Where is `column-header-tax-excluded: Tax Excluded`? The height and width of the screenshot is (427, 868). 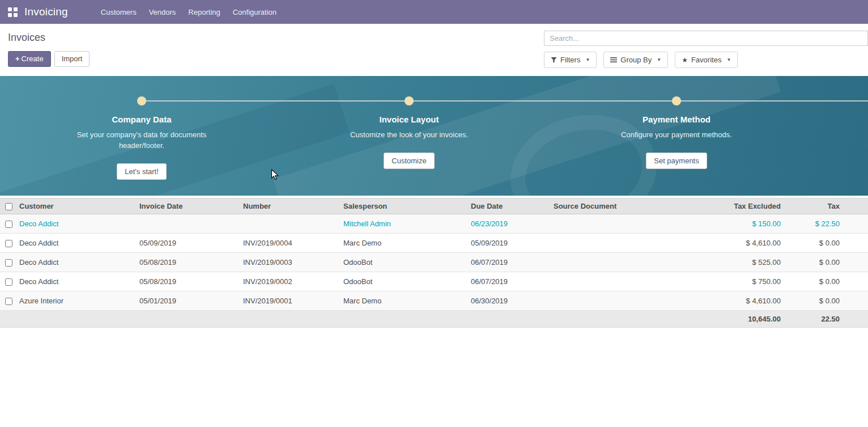 column-header-tax-excluded: Tax Excluded is located at coordinates (738, 206).